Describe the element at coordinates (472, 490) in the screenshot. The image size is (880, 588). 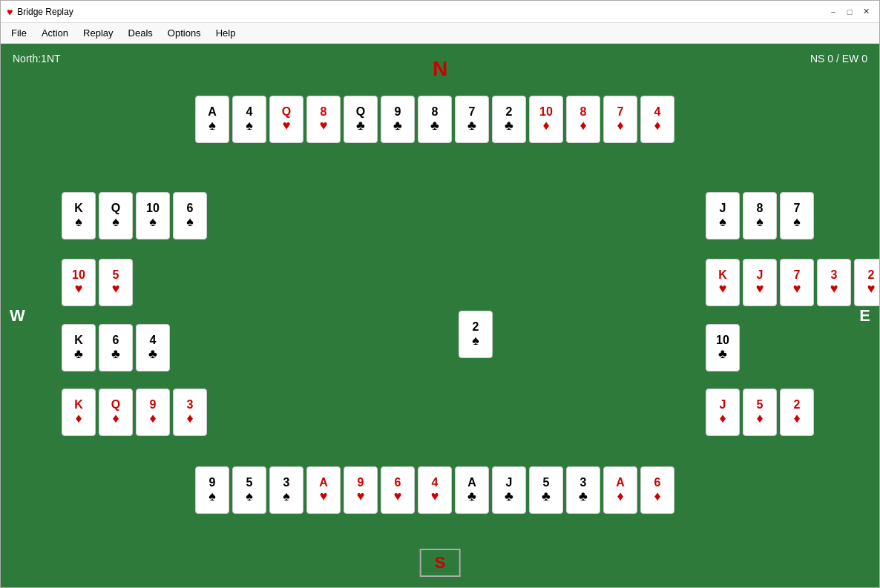
I see `card: A♣` at that location.